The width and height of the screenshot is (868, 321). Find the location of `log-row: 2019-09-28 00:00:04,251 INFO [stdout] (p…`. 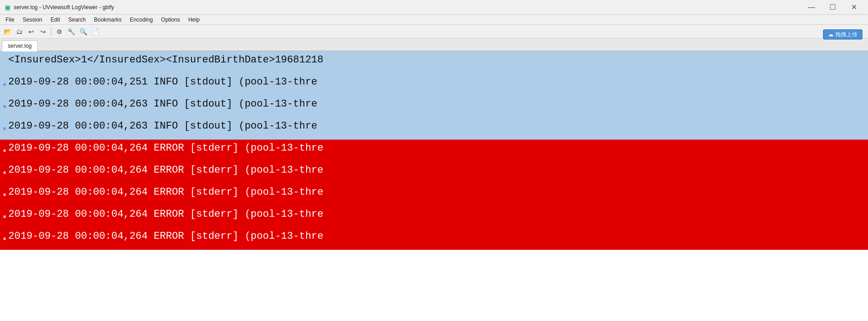

log-row: 2019-09-28 00:00:04,251 INFO [stdout] (p… is located at coordinates (434, 84).